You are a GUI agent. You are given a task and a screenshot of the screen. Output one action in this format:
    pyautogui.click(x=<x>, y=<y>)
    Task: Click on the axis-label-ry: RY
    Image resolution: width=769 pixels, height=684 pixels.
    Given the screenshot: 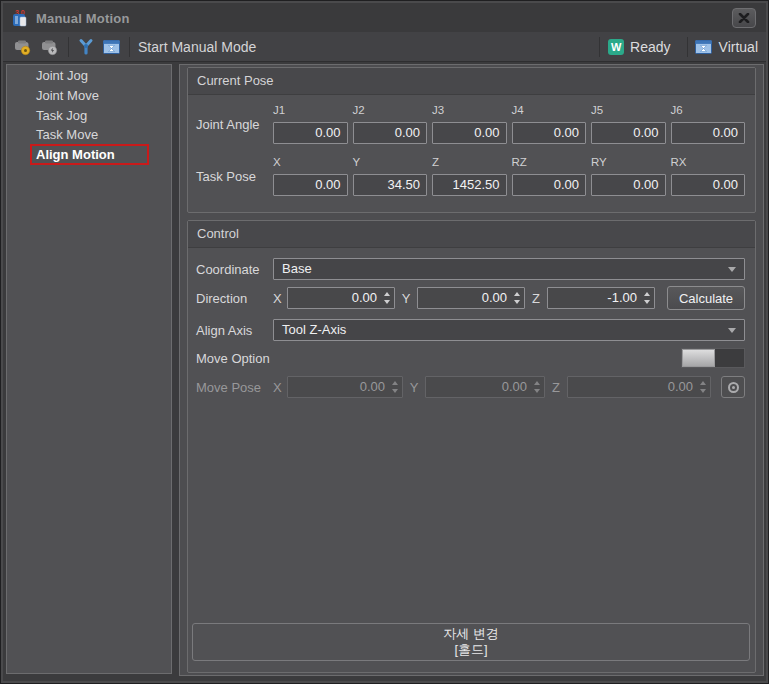 What is the action you would take?
    pyautogui.click(x=628, y=163)
    